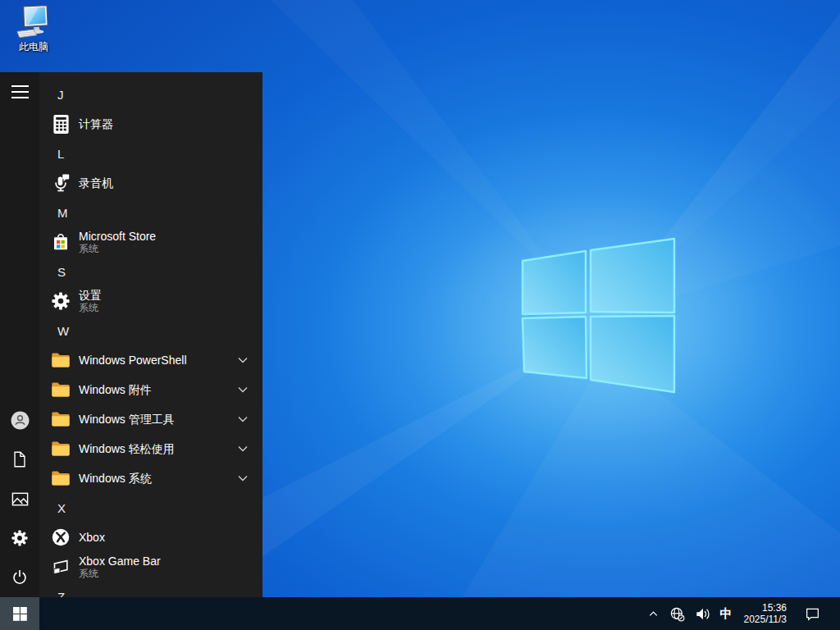 The image size is (840, 630). What do you see at coordinates (20, 614) in the screenshot?
I see `windows-logo-icon` at bounding box center [20, 614].